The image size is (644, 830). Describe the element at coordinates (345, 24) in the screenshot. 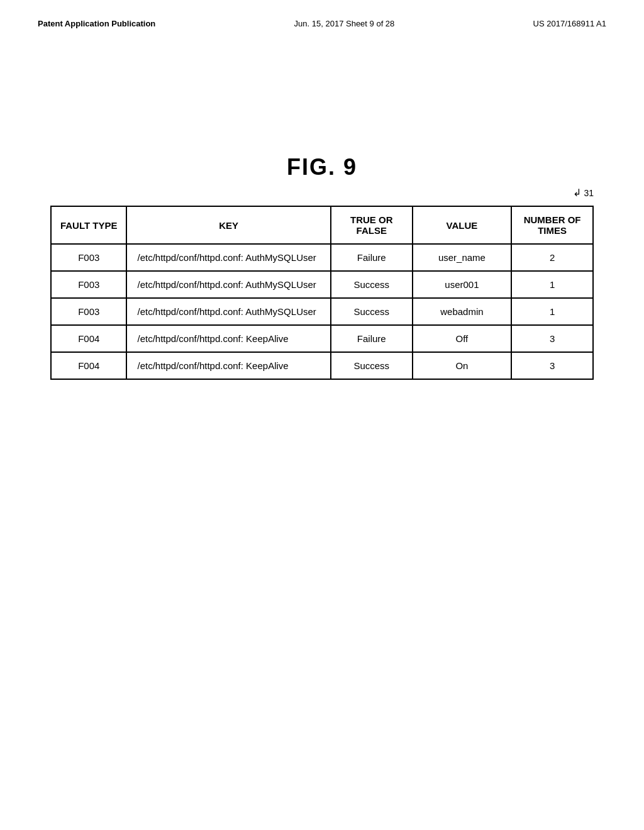

I see `header-center: Jun. 15, 2017 Sheet 9 of 28` at that location.